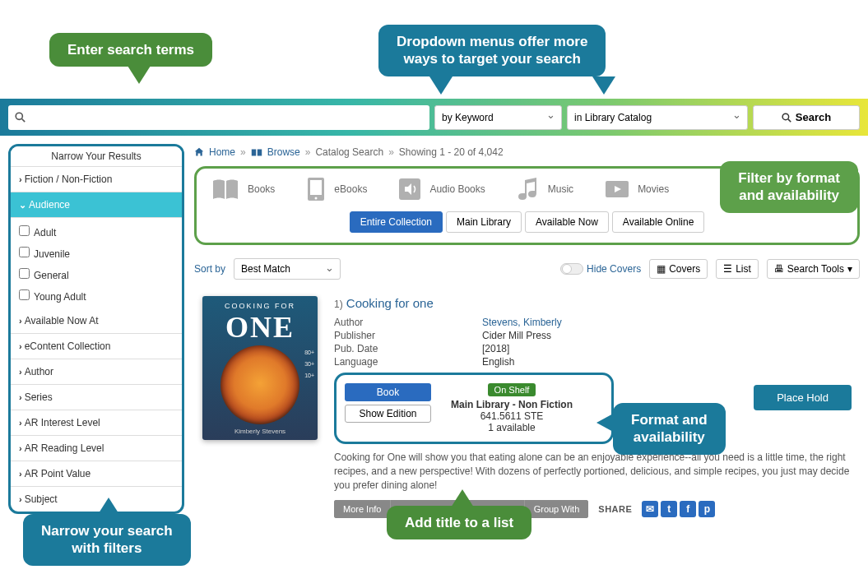 The width and height of the screenshot is (868, 588). I want to click on view-covers-button: ▦Covers, so click(678, 269).